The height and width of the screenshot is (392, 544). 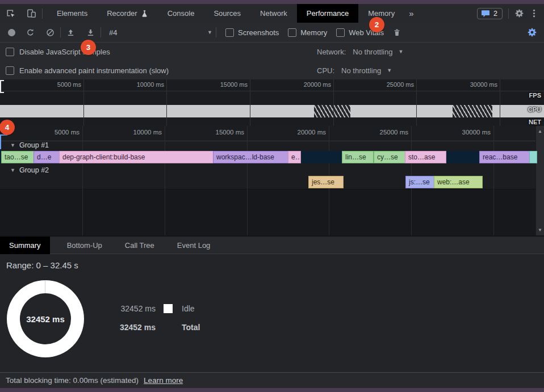 What do you see at coordinates (420, 182) in the screenshot?
I see `flame-bar: js:…se` at bounding box center [420, 182].